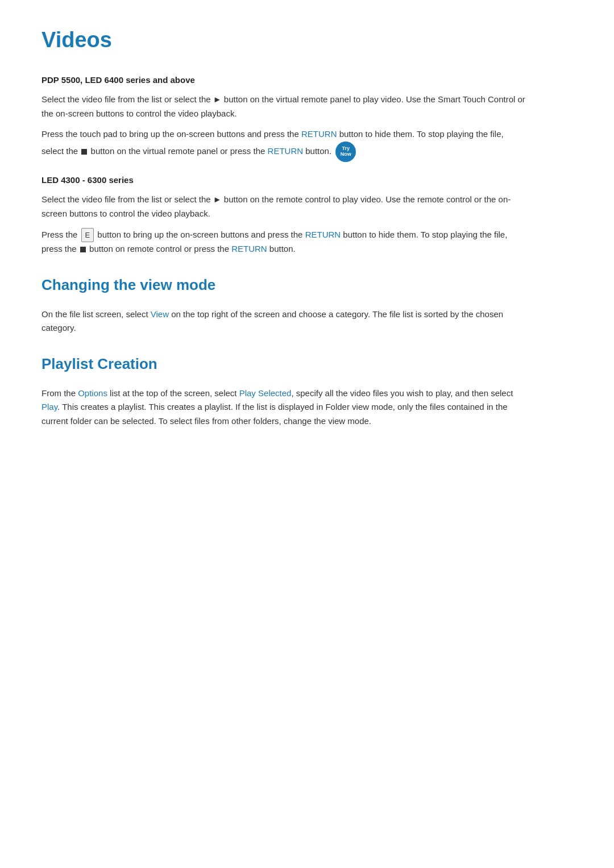 The height and width of the screenshot is (868, 614). Describe the element at coordinates (88, 235) in the screenshot. I see `e-button: E` at that location.